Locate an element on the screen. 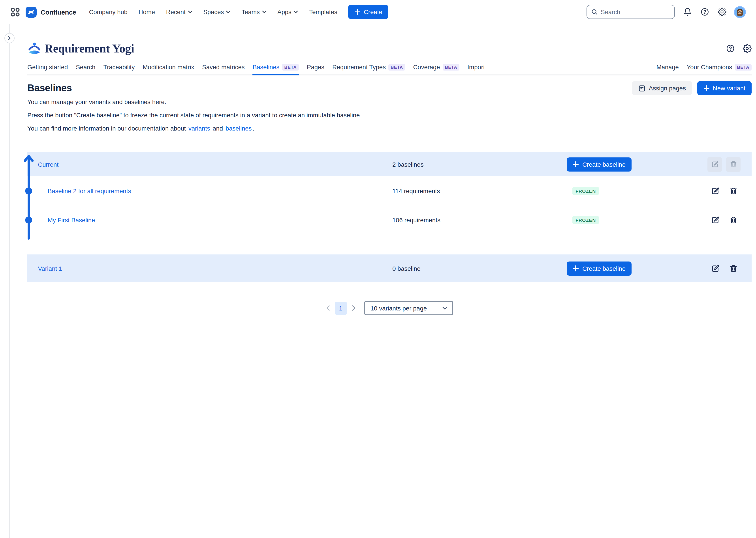 The image size is (756, 538). nav-item-apps: Apps is located at coordinates (288, 12).